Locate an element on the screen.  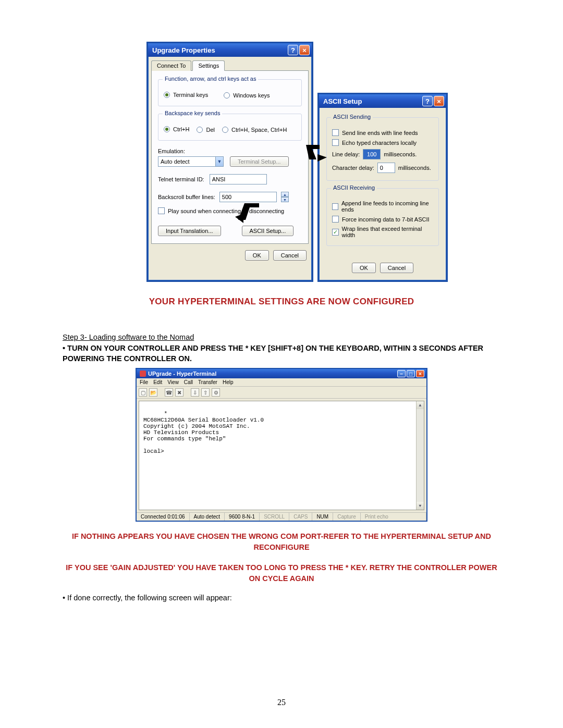
ht-title-text: UPgrade - HyperTerminal is located at coordinates (182, 374).